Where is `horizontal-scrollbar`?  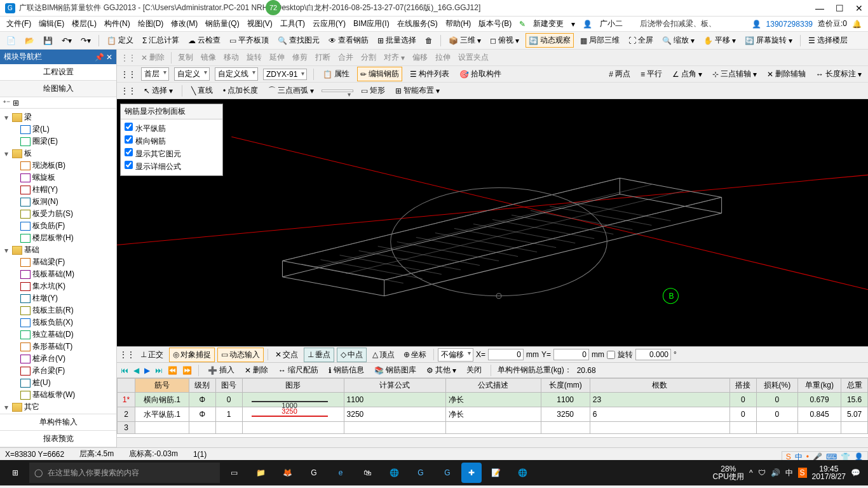 horizontal-scrollbar is located at coordinates (492, 442).